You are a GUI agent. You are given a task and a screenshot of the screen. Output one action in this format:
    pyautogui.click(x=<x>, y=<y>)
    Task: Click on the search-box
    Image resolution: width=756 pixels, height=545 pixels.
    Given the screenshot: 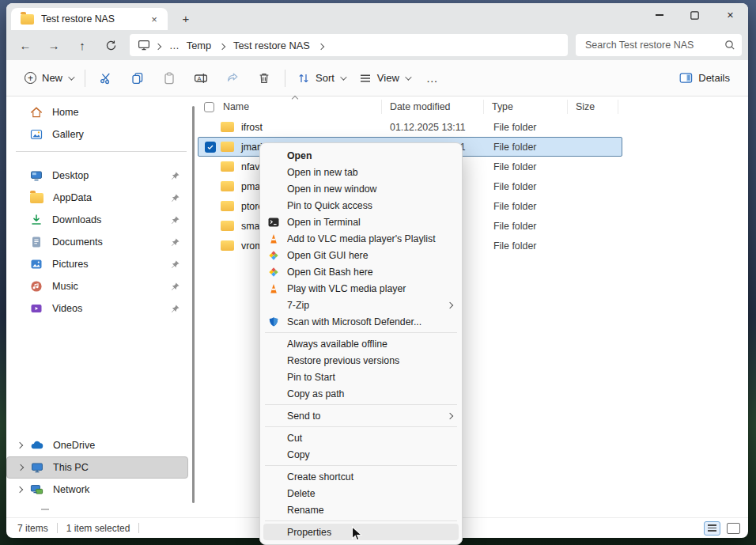 What is the action you would take?
    pyautogui.click(x=659, y=45)
    